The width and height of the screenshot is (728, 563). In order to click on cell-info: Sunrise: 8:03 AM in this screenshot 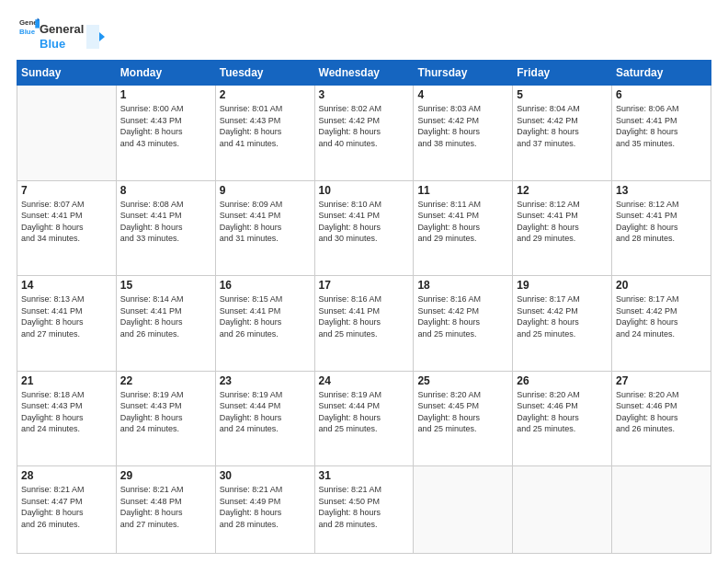, I will do `click(463, 109)`.